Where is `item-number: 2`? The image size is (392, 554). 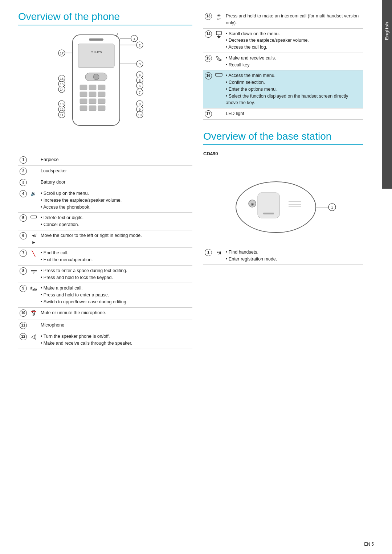 item-number: 2 is located at coordinates (23, 171).